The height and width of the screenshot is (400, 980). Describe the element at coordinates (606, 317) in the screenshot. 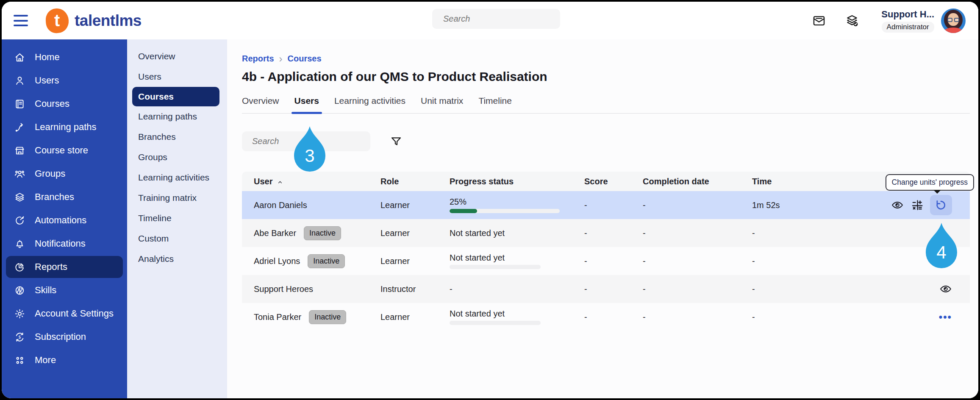

I see `table-row-tonia-parker: Tonia Parker Inactive Learner Not starte…` at that location.